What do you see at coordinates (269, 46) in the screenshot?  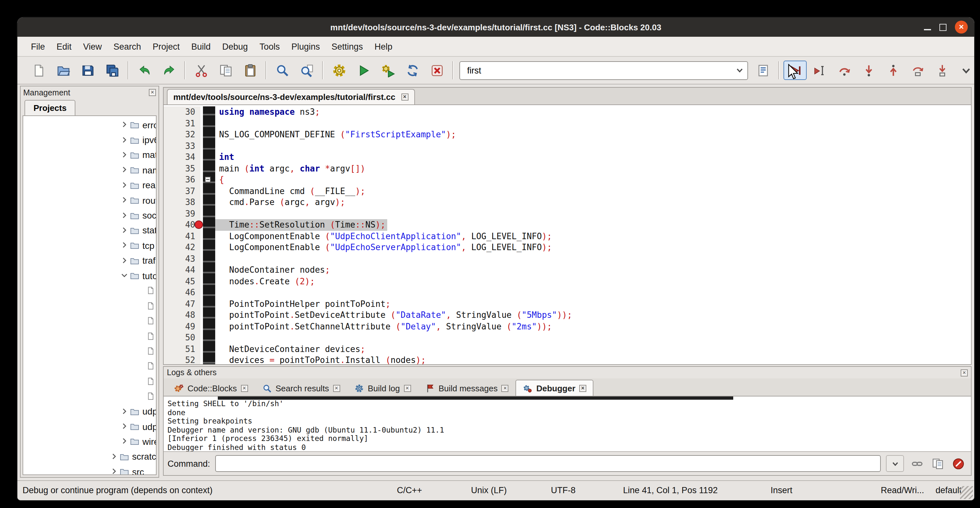 I see `menu-tools: Tools` at bounding box center [269, 46].